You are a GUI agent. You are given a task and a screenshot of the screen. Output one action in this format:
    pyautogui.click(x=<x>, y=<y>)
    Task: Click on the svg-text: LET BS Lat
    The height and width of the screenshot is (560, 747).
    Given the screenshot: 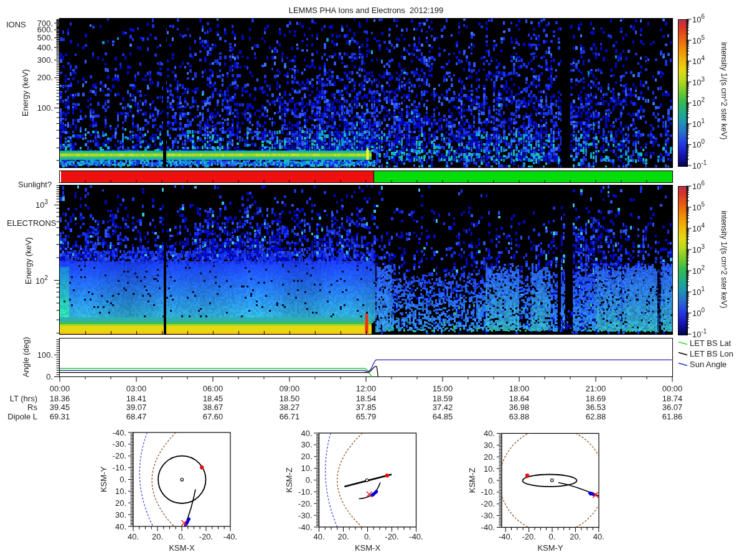 What is the action you would take?
    pyautogui.click(x=711, y=343)
    